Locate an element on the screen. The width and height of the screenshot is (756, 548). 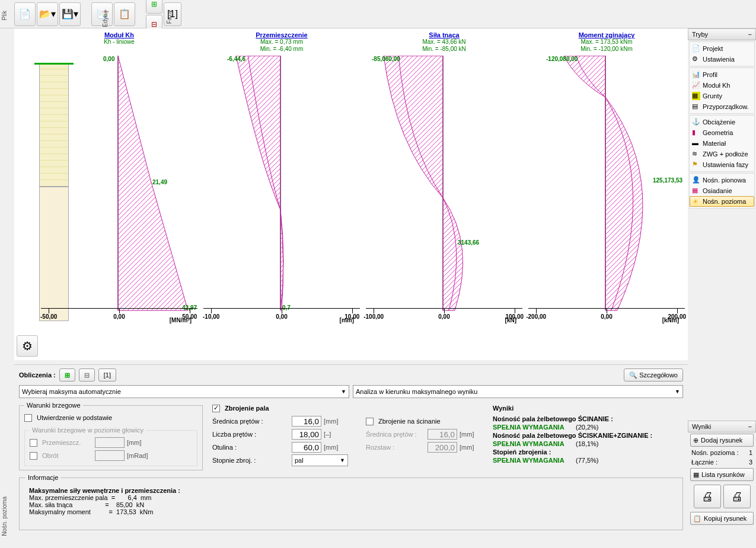
side-label: Nośn. pozioma is located at coordinates (5, 517).